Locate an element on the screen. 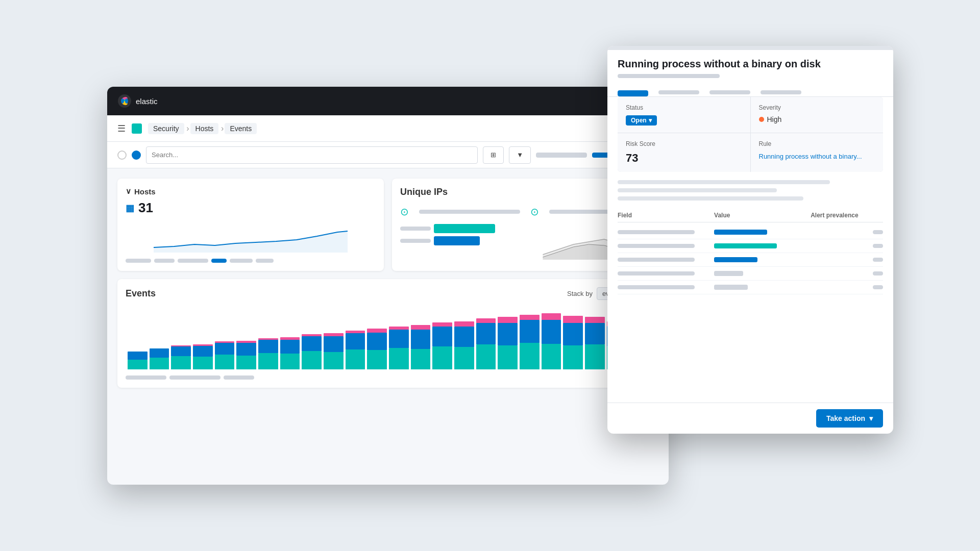  hosts-line-chart is located at coordinates (251, 237).